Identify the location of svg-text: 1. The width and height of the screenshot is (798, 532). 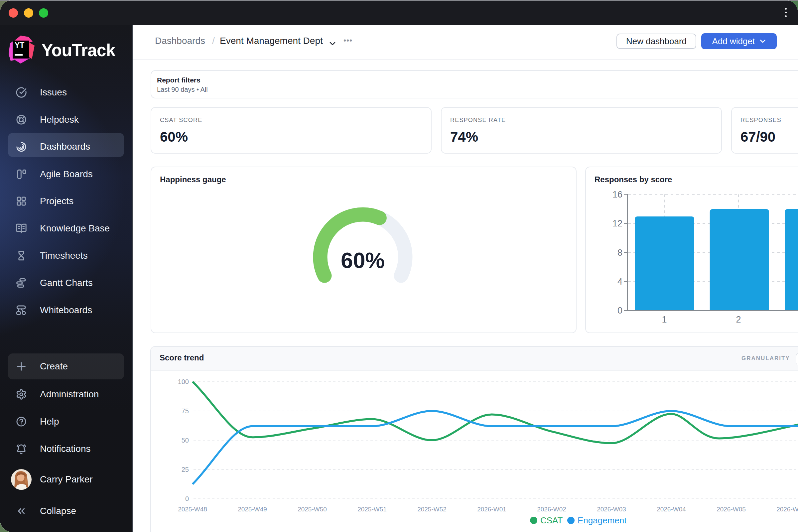
(664, 320).